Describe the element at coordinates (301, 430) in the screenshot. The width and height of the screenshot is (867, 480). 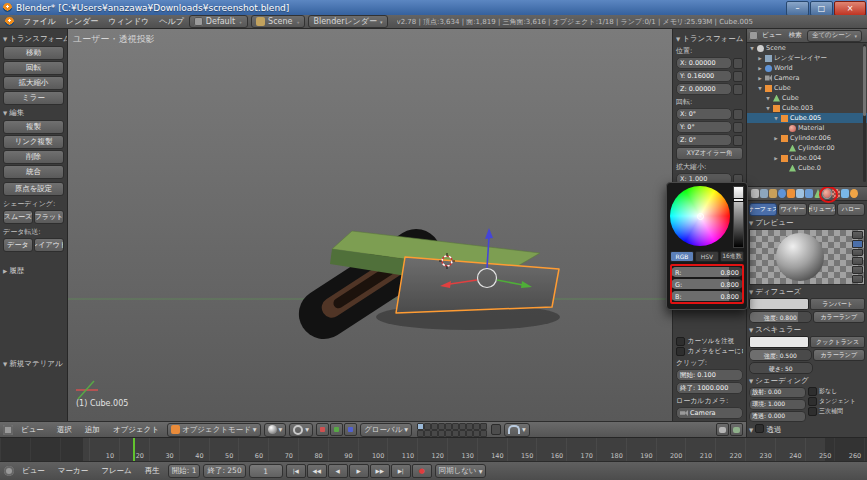
I see `pivot-dropdown: ▾` at that location.